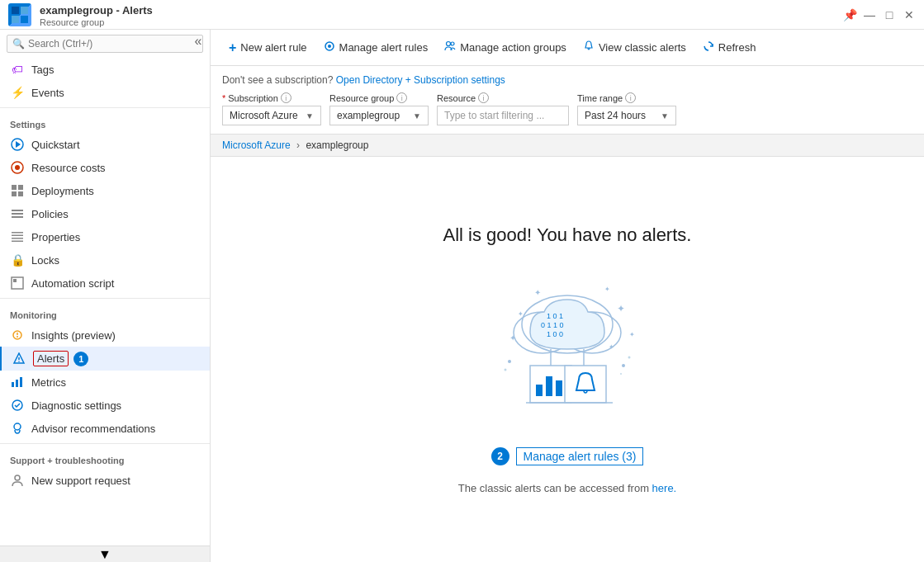 The width and height of the screenshot is (924, 562). Describe the element at coordinates (879, 15) in the screenshot. I see `window-controls: 📌 — □ ✕` at that location.